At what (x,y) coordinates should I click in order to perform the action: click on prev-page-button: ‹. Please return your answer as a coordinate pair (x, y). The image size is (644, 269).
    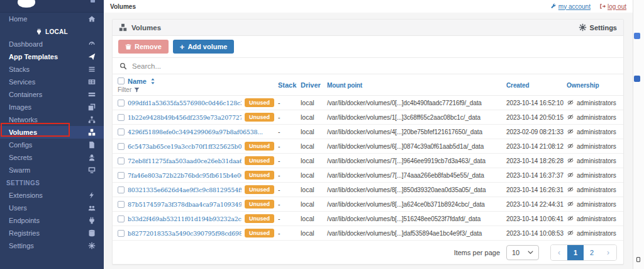
    Looking at the image, I should click on (559, 253).